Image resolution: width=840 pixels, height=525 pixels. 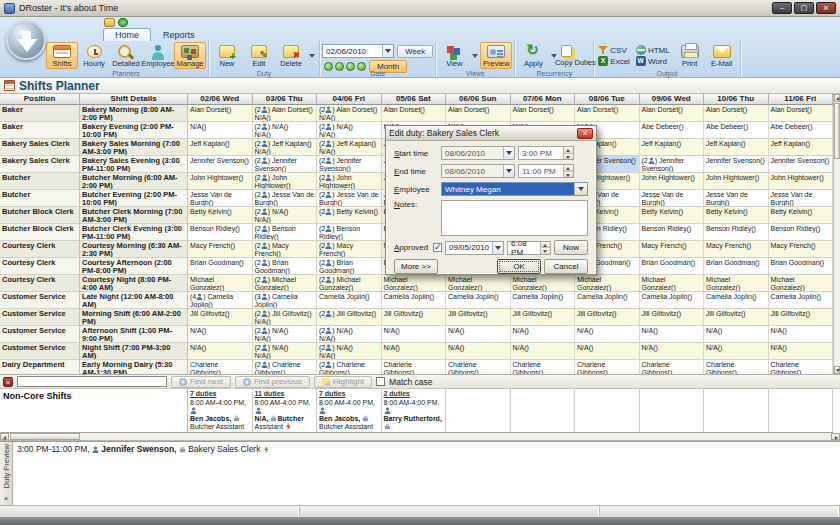 What do you see at coordinates (123, 22) in the screenshot?
I see `toolbar-icon` at bounding box center [123, 22].